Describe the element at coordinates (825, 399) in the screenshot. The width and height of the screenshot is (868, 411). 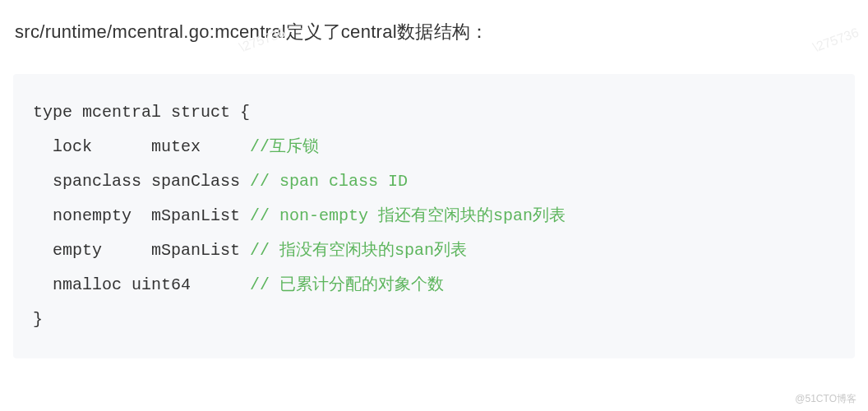
I see `attribution-text: @51CTO博客` at that location.